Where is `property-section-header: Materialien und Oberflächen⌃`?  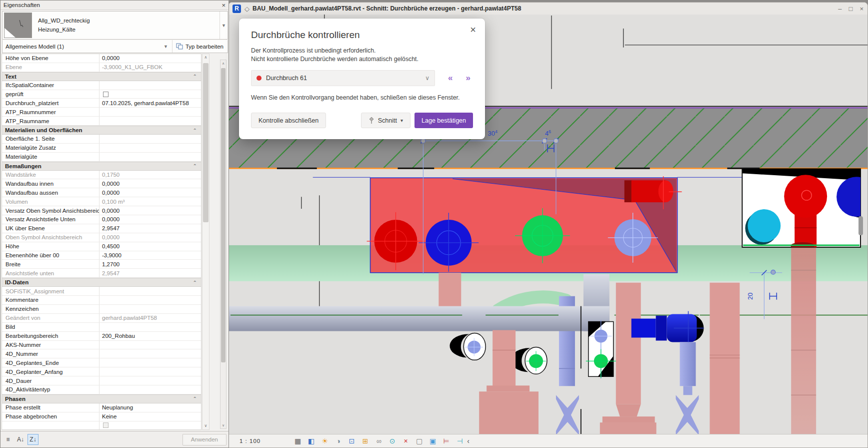
property-section-header: Materialien und Oberflächen⌃ is located at coordinates (102, 130).